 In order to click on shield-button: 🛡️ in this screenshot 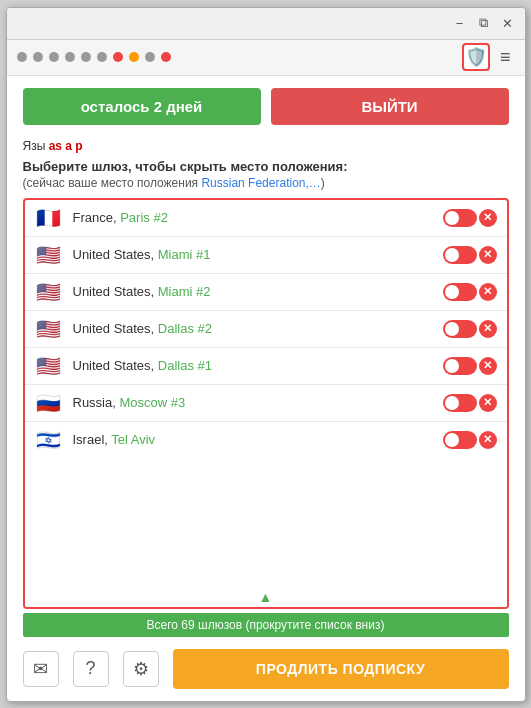, I will do `click(476, 57)`.